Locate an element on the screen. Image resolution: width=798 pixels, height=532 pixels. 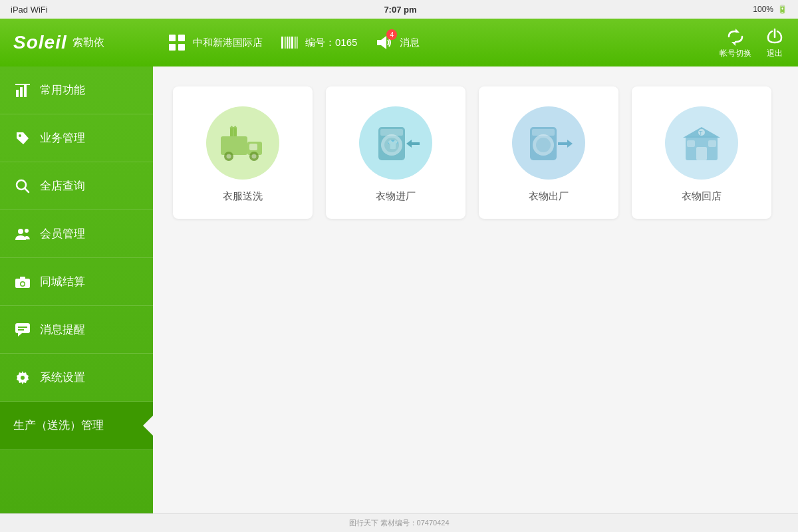
code-label: 编号：0165 is located at coordinates (331, 43).